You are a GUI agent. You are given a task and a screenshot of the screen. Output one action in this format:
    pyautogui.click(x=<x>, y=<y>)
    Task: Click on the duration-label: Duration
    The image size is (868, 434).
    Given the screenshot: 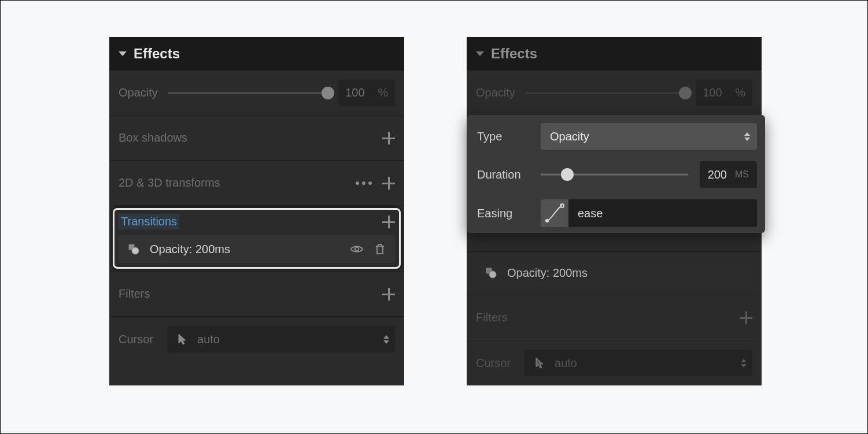 What is the action you would take?
    pyautogui.click(x=506, y=175)
    